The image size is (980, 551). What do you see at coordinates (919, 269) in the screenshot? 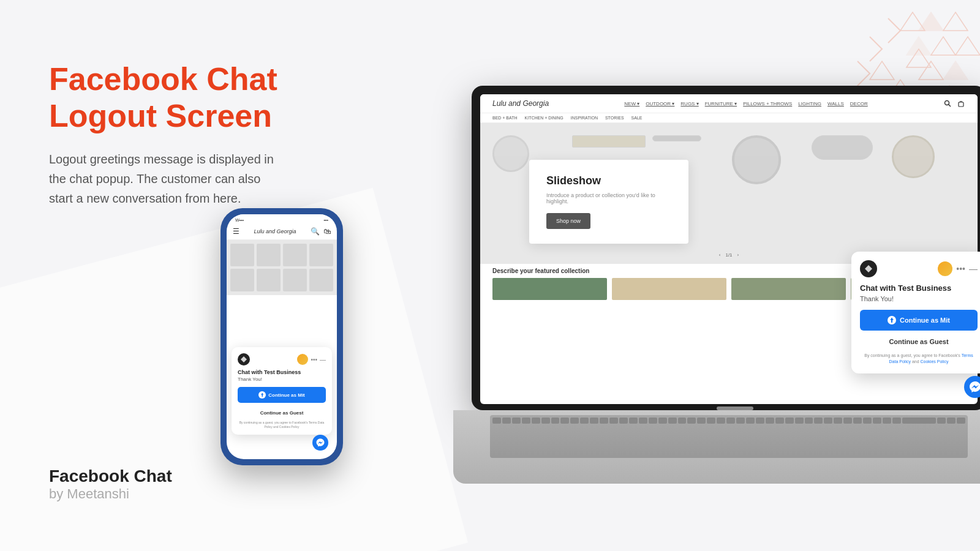
I see `chat-header-laptop: ••• —` at bounding box center [919, 269].